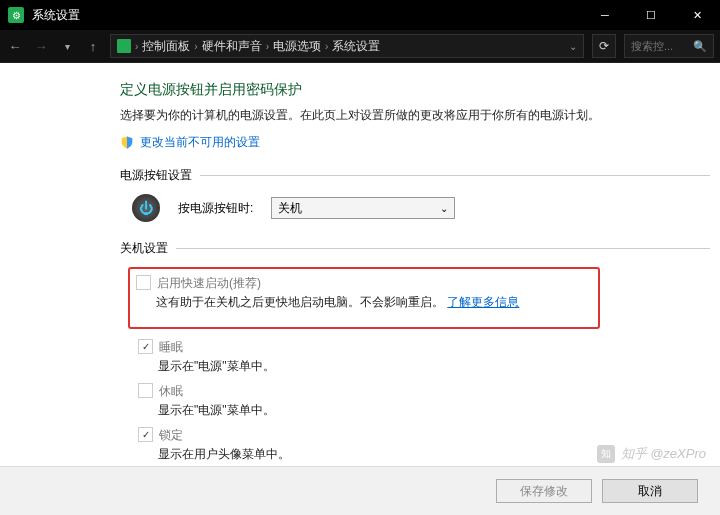 The image size is (720, 515). I want to click on fast-startup-label: 启用快速启动(推荐), so click(209, 284).